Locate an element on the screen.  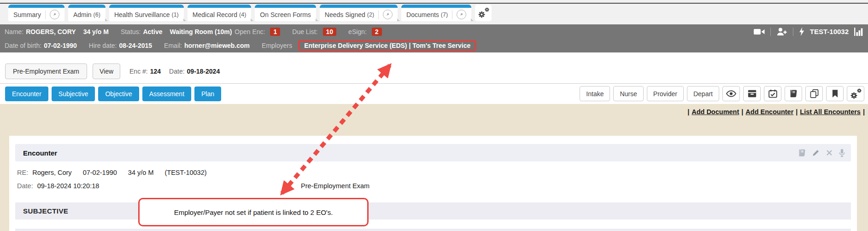
enc-date-label: Date: is located at coordinates (177, 71).